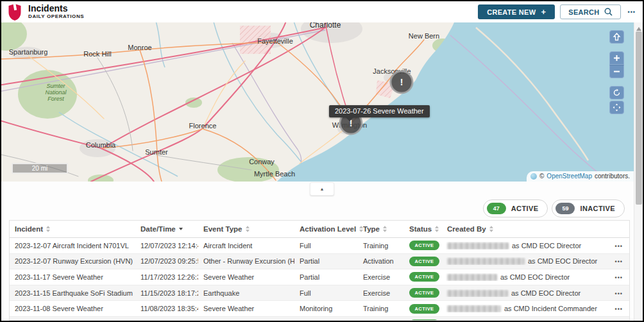  What do you see at coordinates (541, 176) in the screenshot?
I see `copyright-symbol: ©` at bounding box center [541, 176].